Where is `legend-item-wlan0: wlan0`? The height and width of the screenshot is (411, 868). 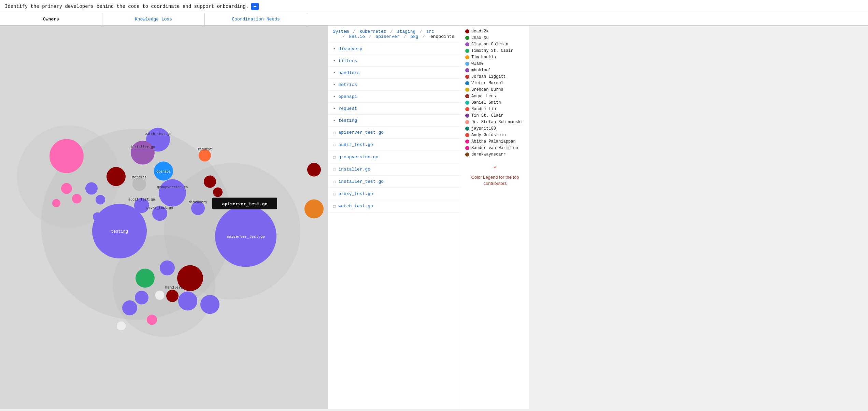 legend-item-wlan0: wlan0 is located at coordinates (495, 64).